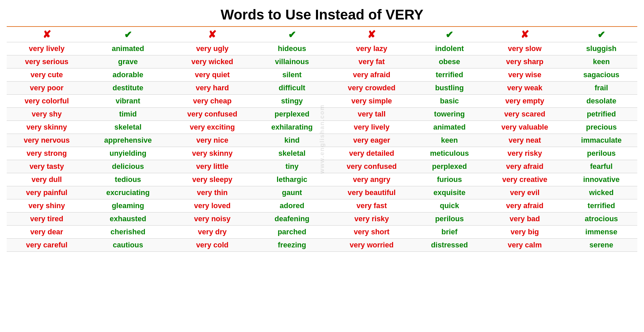 Image resolution: width=644 pixels, height=332 pixels. Describe the element at coordinates (128, 154) in the screenshot. I see `table-cell: unyielding` at that location.